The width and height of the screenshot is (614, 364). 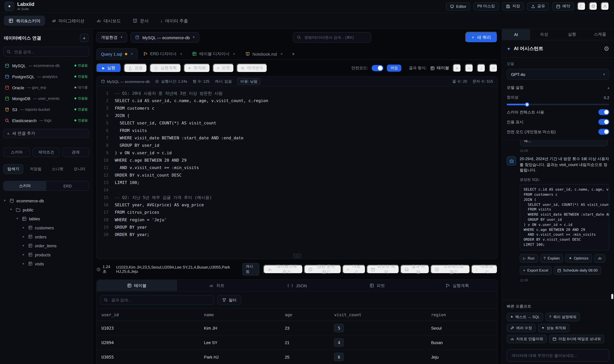 I want to click on ai-explain-button: ? Explain, so click(x=552, y=258).